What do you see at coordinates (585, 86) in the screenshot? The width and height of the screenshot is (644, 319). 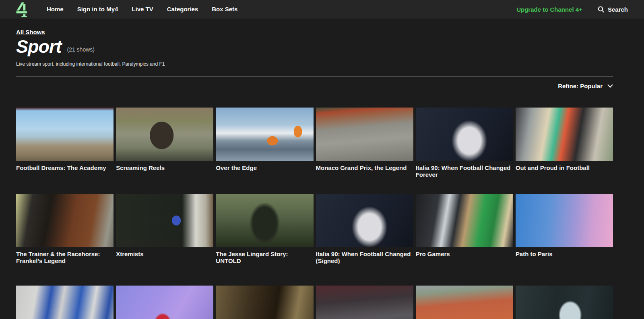 I see `refine-dropdown: Refine: Popular` at bounding box center [585, 86].